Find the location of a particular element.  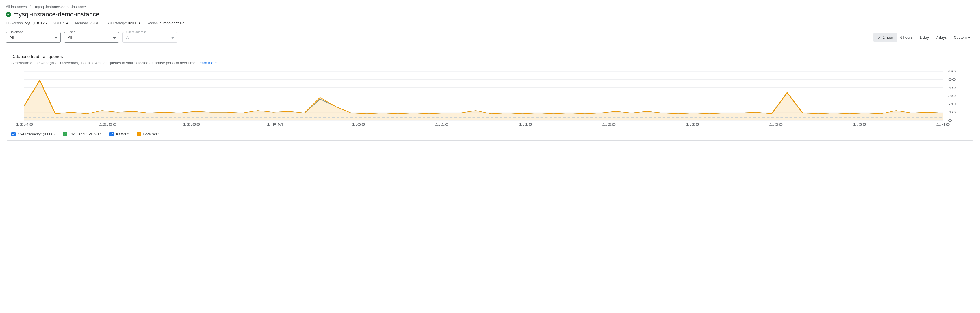

vcpus-label: vCPUs: is located at coordinates (59, 23).